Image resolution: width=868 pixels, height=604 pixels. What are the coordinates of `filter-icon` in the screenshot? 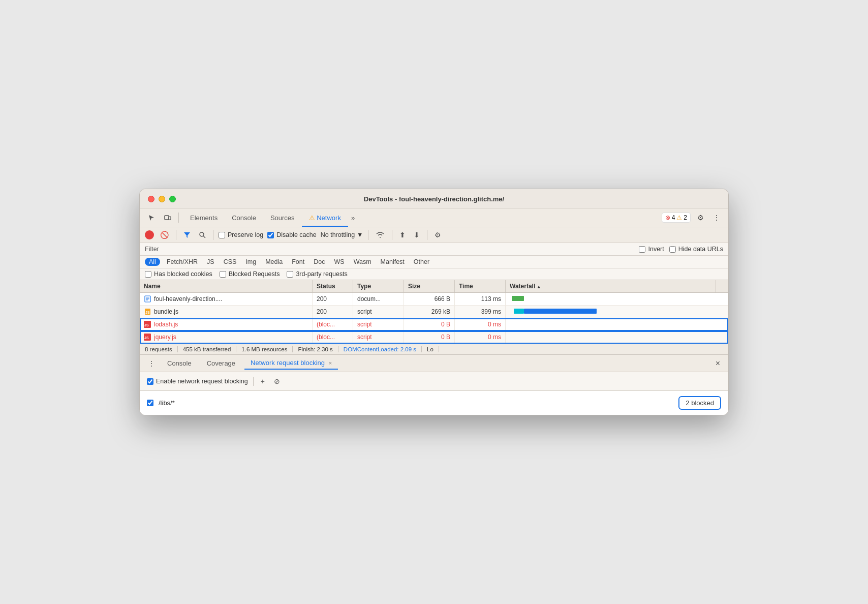 It's located at (187, 235).